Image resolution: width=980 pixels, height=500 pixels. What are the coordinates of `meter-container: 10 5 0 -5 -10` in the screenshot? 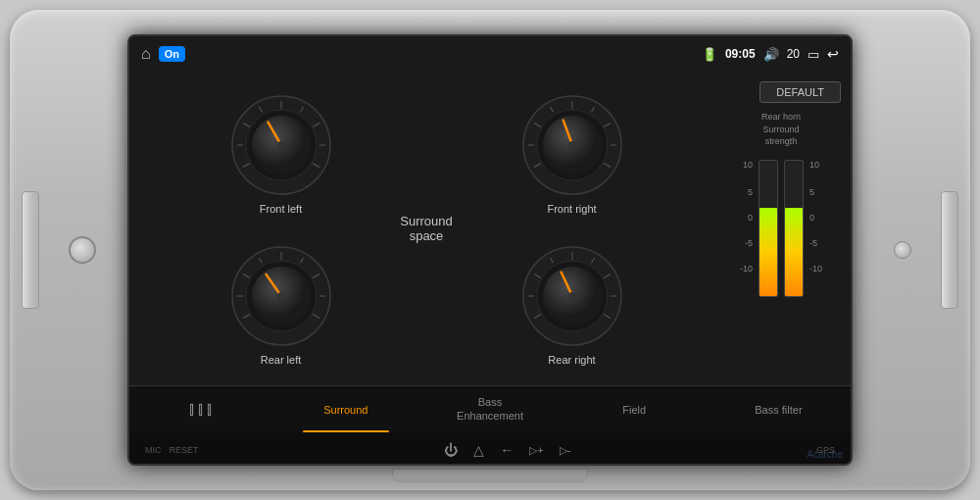 It's located at (781, 228).